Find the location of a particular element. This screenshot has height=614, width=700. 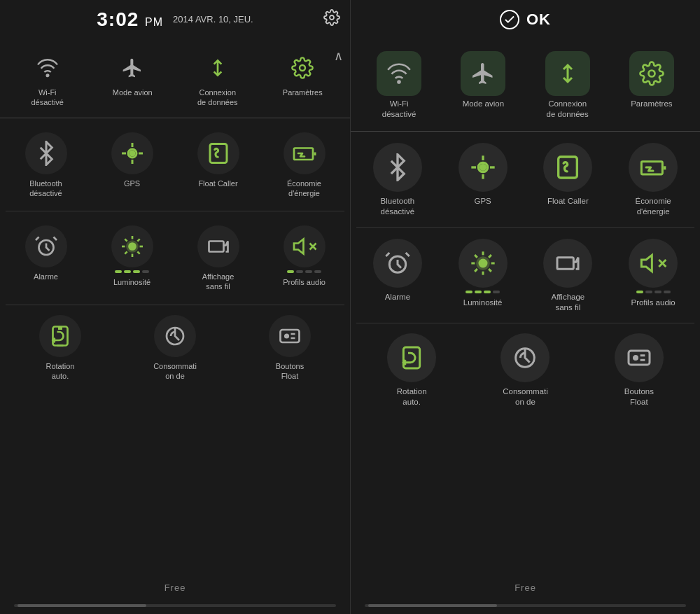

right-toggle-audio: Profils audio is located at coordinates (653, 275).